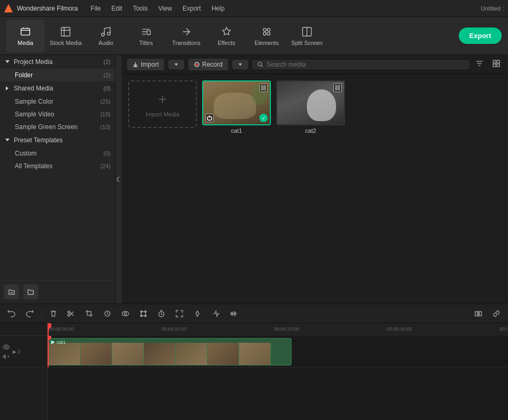 This screenshot has width=508, height=420. I want to click on project-media-label: Project Media, so click(59, 62).